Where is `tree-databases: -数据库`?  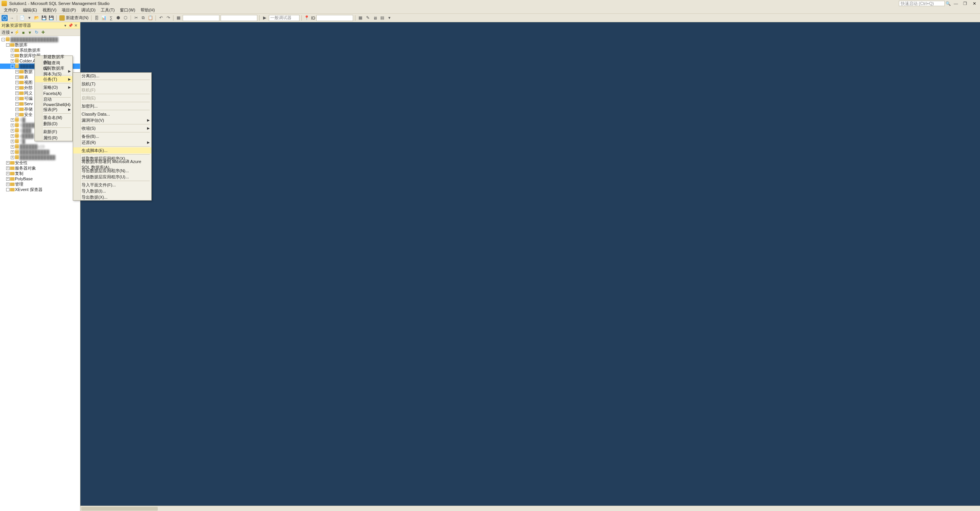
tree-databases: -数据库 is located at coordinates (40, 45).